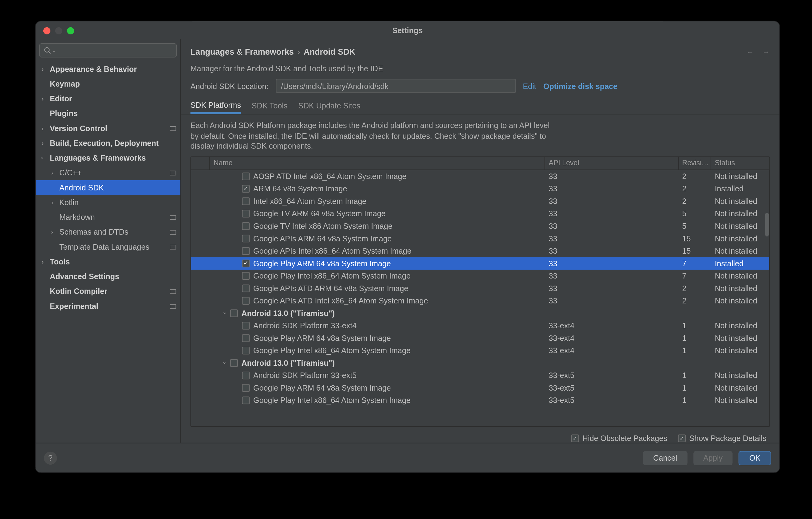 This screenshot has height=519, width=812. Describe the element at coordinates (329, 108) in the screenshot. I see `tab-sdk-update-sites: SDK Update Sites` at that location.